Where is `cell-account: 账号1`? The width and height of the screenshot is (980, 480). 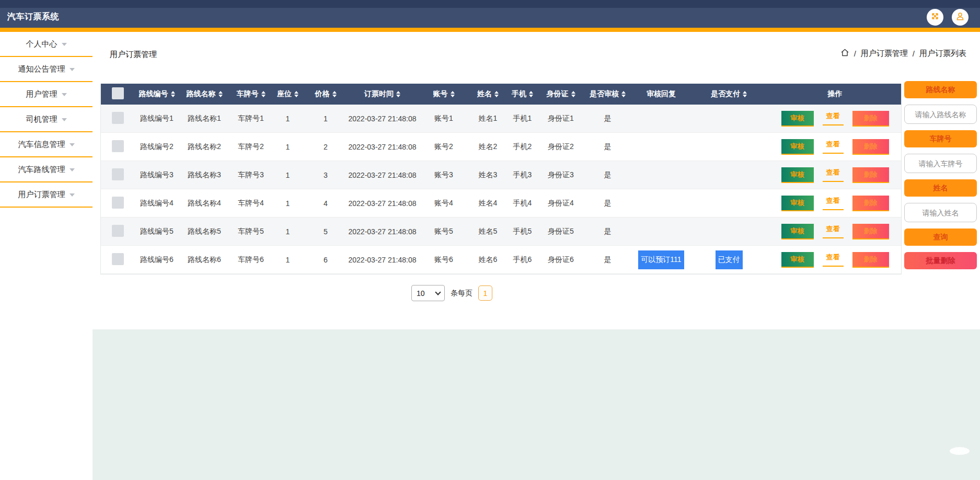 cell-account: 账号1 is located at coordinates (444, 119).